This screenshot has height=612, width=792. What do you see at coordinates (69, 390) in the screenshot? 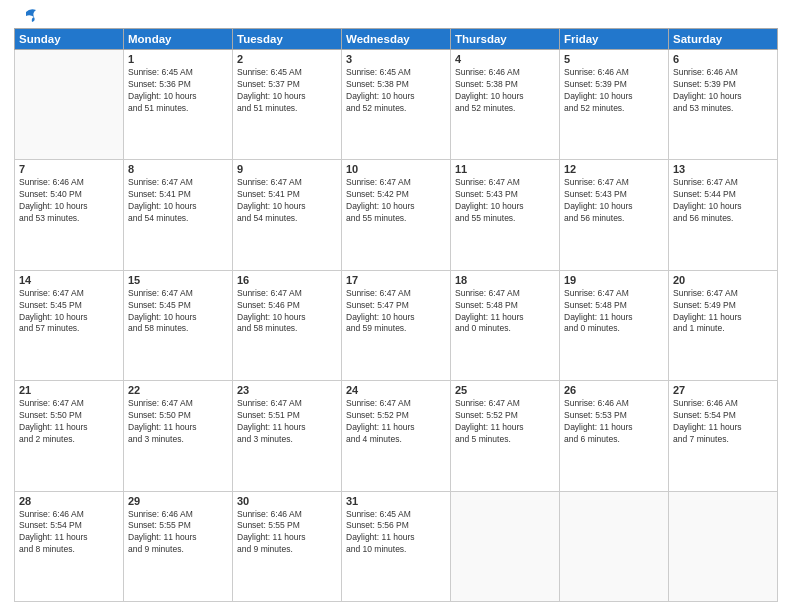
I see `day-number: 21` at bounding box center [69, 390].